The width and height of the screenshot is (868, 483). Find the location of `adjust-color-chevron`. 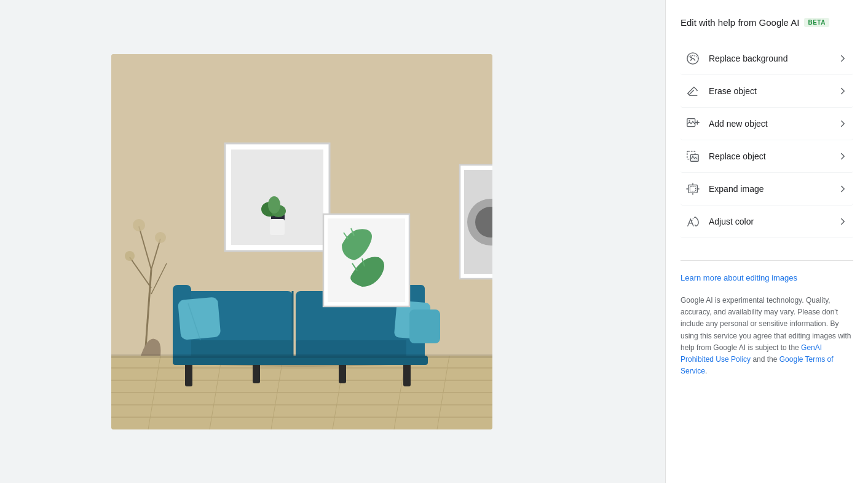

adjust-color-chevron is located at coordinates (843, 222).